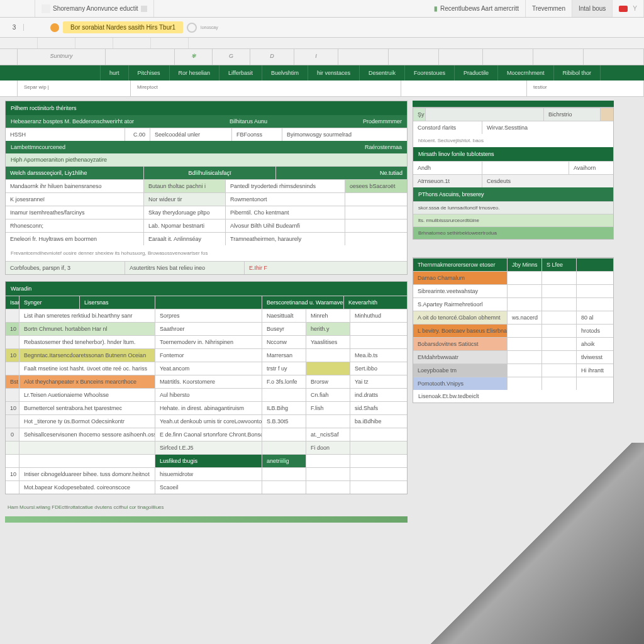 Image resolution: width=644 pixels, height=644 pixels. Describe the element at coordinates (614, 57) in the screenshot. I see `col-l` at that location.